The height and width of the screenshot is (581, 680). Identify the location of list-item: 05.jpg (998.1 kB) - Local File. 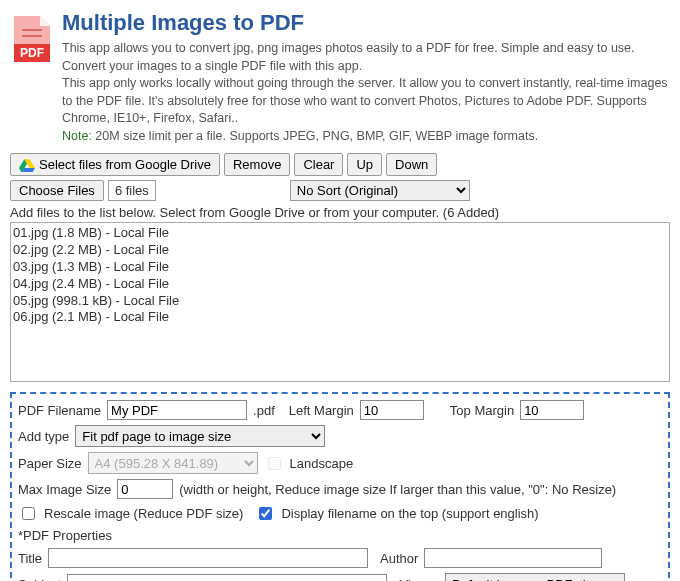
(340, 302).